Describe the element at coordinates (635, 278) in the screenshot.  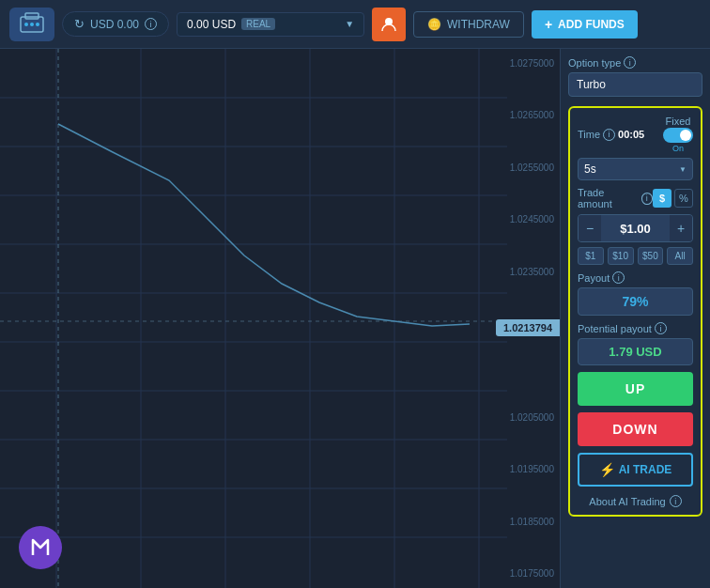
I see `payout-label: Payout i` at that location.